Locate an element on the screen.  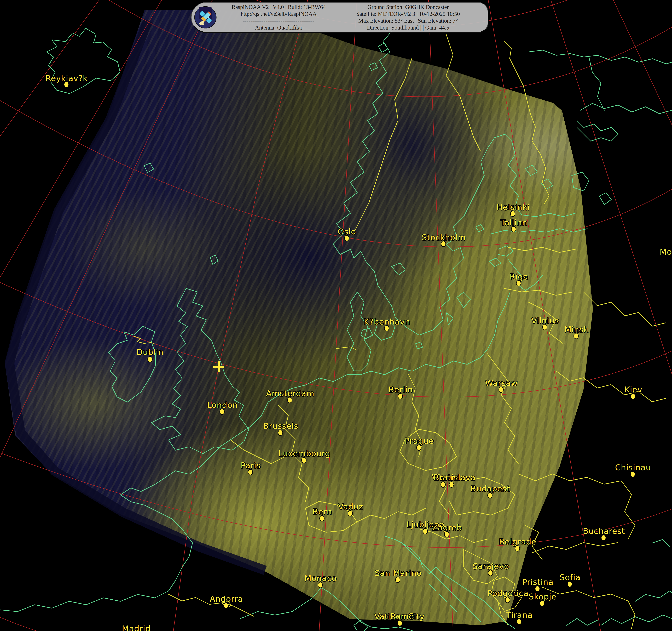
city-label: San Marino is located at coordinates (398, 573).